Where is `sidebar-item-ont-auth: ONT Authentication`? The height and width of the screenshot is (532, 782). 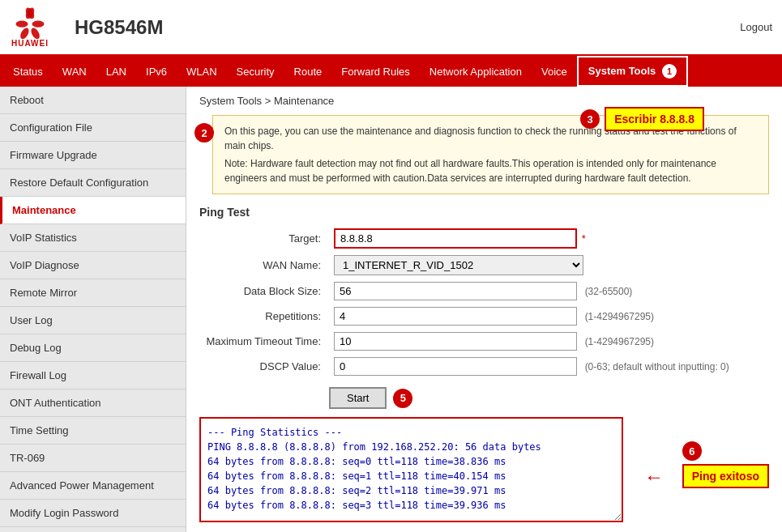 sidebar-item-ont-auth: ONT Authentication is located at coordinates (92, 403).